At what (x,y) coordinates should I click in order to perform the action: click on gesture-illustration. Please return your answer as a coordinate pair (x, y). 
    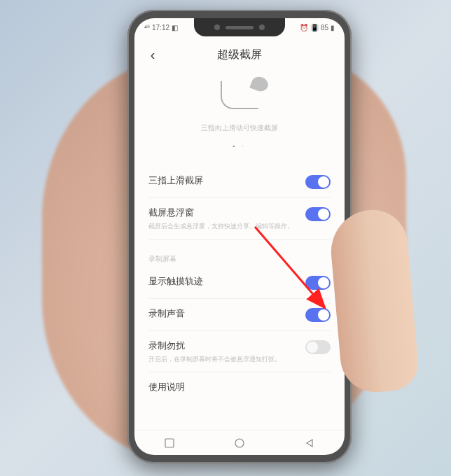
    Looking at the image, I should click on (240, 95).